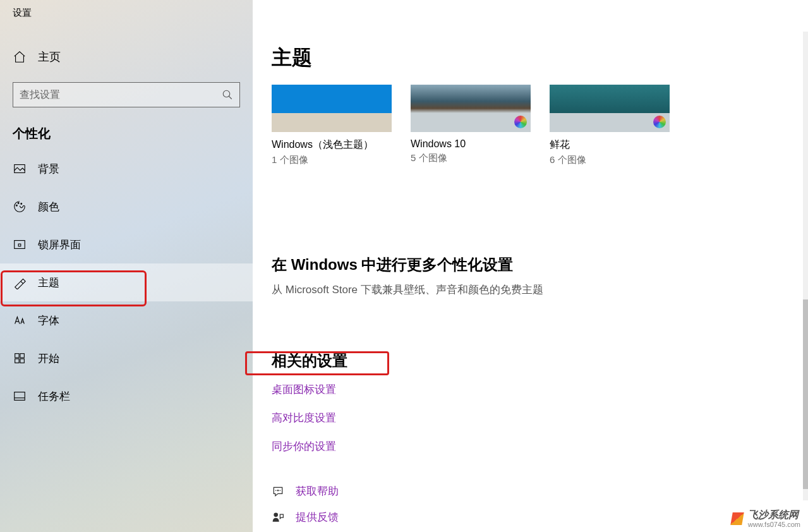 The image size is (808, 532). Describe the element at coordinates (49, 321) in the screenshot. I see `sidebar-item-label: 字体` at that location.